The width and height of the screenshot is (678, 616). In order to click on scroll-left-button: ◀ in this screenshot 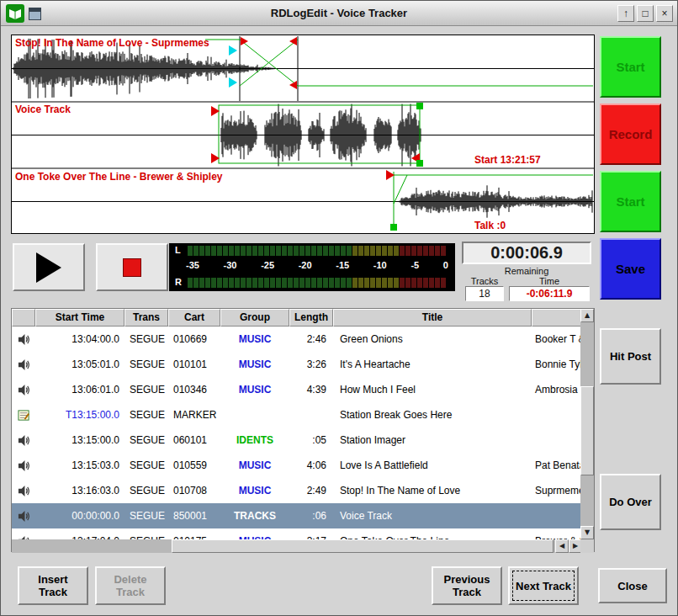, I will do `click(562, 546)`.